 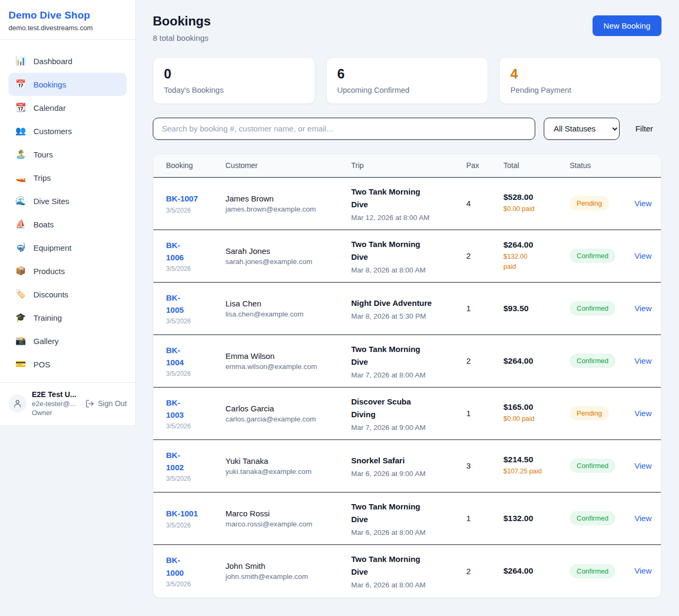 I want to click on trip-cell: Two Tank Morning Dive Mar 7, 2026 at 8:0…, so click(x=408, y=361).